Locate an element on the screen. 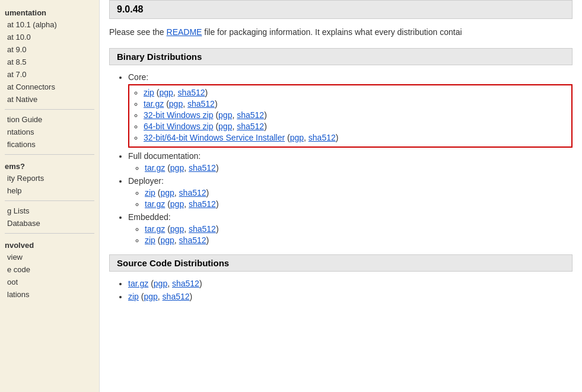 Image resolution: width=582 pixels, height=392 pixels. deployer-zip: zip (pgp, sha512) is located at coordinates (358, 193).